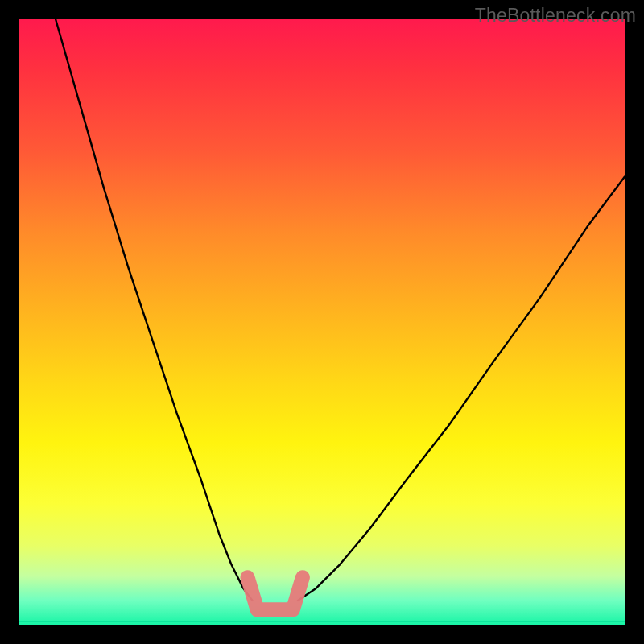  I want to click on trough-marker, so click(275, 593).